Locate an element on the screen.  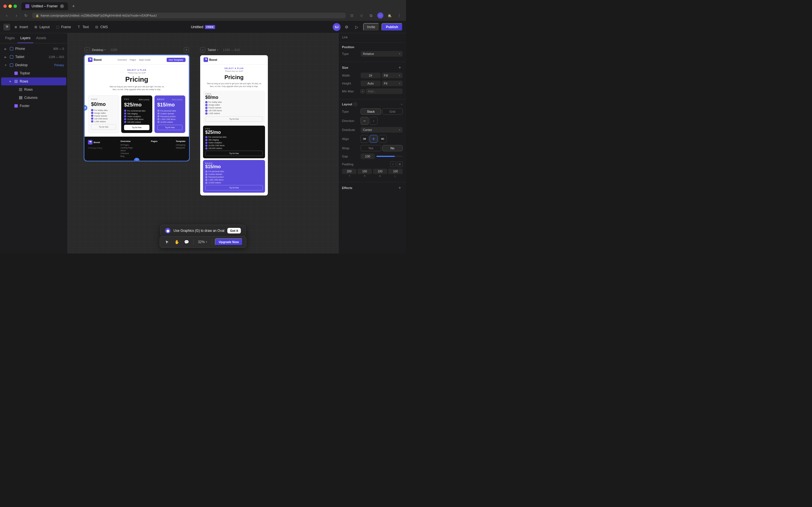
extensions-icon: ⧉ is located at coordinates (371, 15).